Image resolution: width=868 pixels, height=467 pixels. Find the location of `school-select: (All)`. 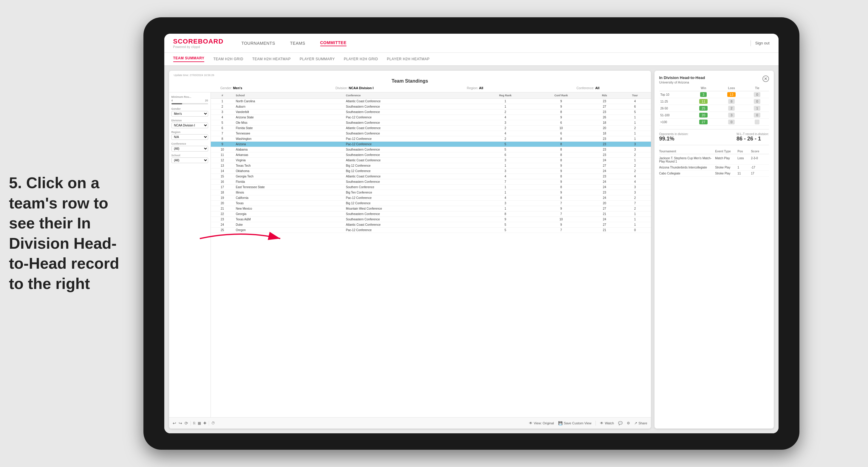

school-select: (All) is located at coordinates (190, 160).